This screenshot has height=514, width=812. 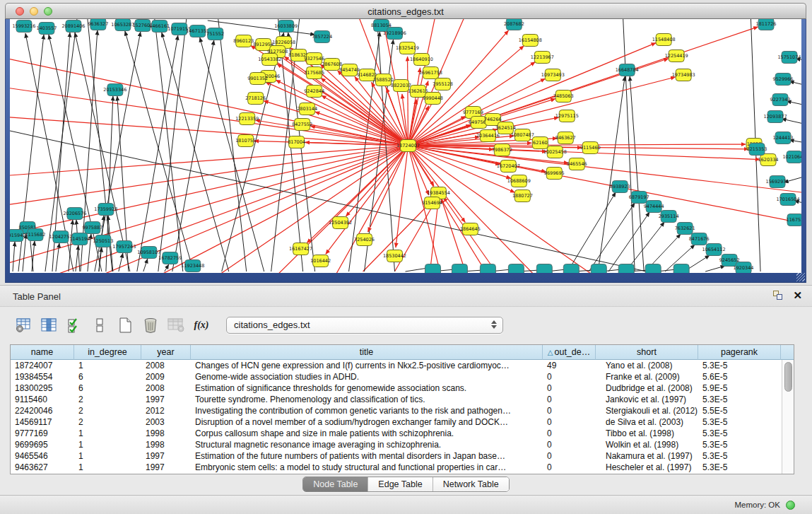 What do you see at coordinates (23, 325) in the screenshot?
I see `table-options-button` at bounding box center [23, 325].